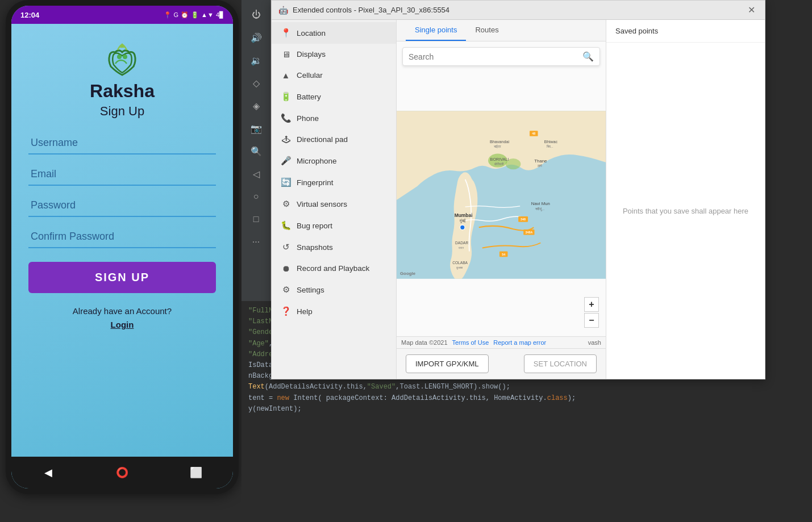  Describe the element at coordinates (122, 175) in the screenshot. I see `email-field` at that location.